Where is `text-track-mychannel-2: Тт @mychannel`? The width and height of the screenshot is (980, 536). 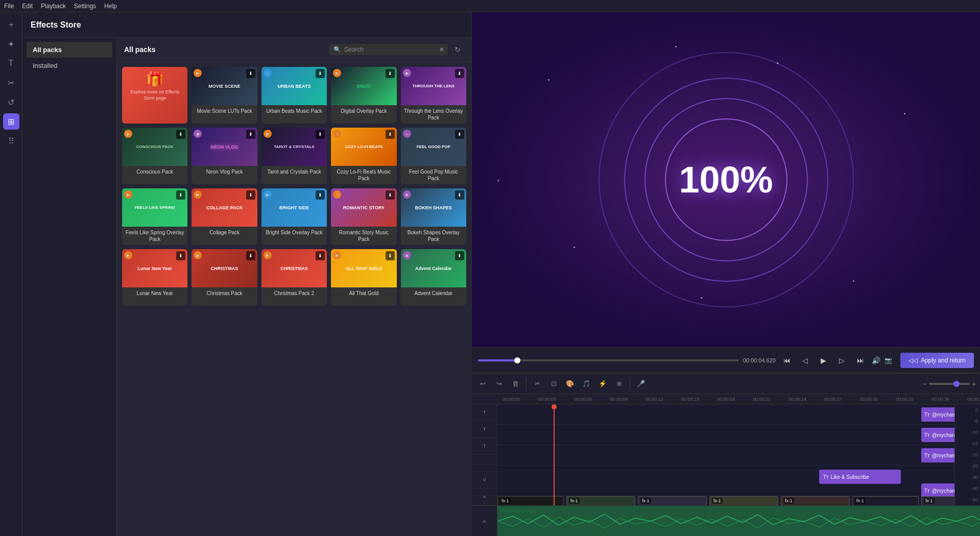 text-track-mychannel-2: Тт @mychannel is located at coordinates (938, 435).